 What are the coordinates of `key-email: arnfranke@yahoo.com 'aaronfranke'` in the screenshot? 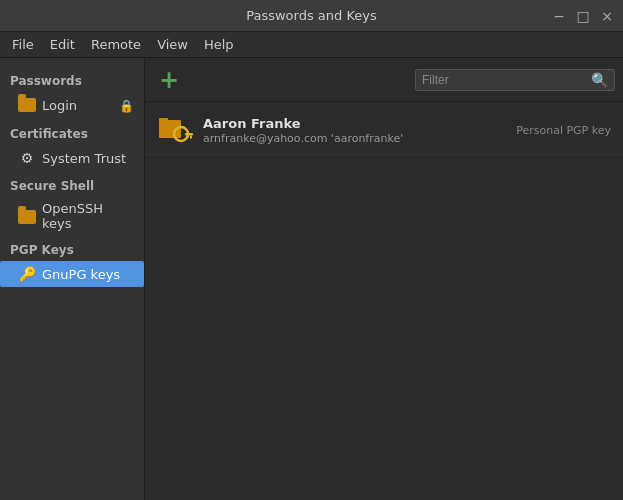 It's located at (354, 138).